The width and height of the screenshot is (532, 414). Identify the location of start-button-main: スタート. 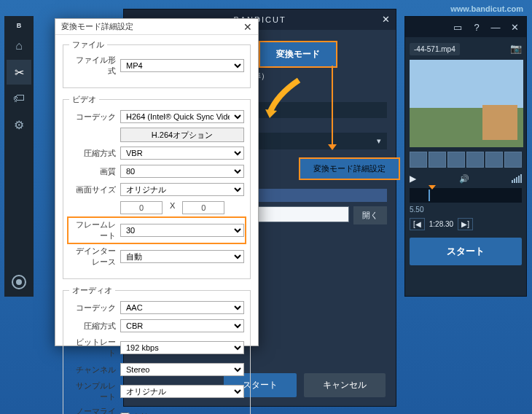
(466, 251).